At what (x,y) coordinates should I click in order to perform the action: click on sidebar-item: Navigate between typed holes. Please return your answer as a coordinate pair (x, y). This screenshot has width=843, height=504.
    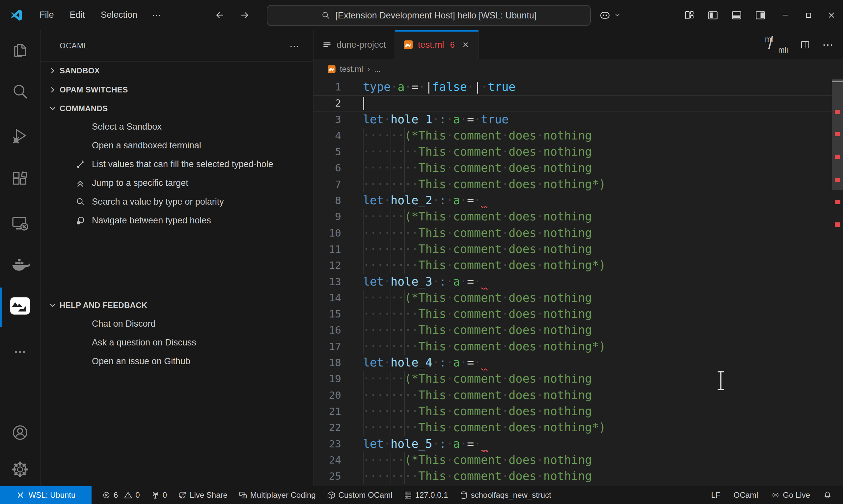
    Looking at the image, I should click on (177, 221).